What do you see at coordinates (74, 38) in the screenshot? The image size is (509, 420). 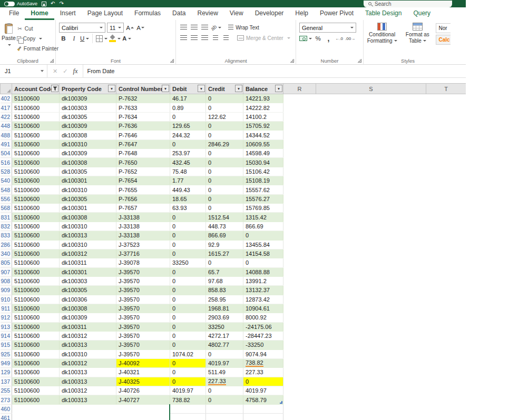 I see `italic-button: I` at bounding box center [74, 38].